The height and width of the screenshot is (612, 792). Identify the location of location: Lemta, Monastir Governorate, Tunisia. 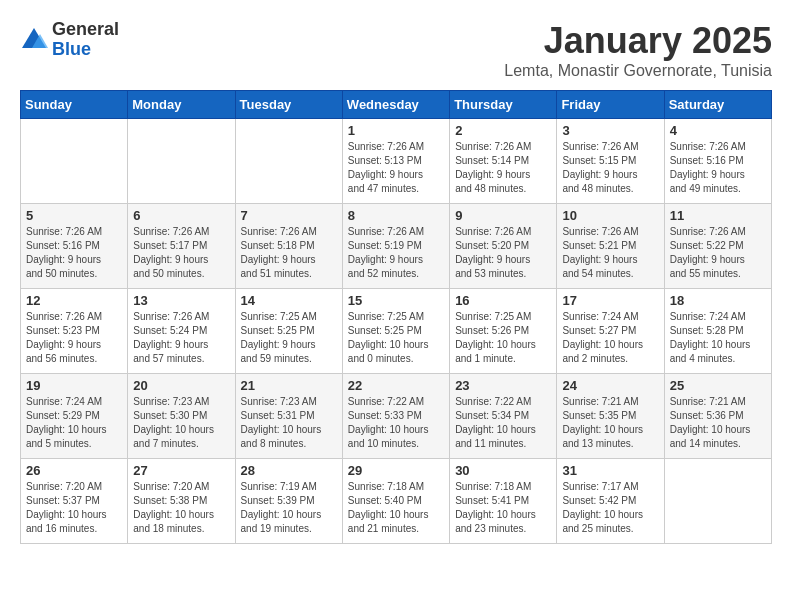
(638, 71).